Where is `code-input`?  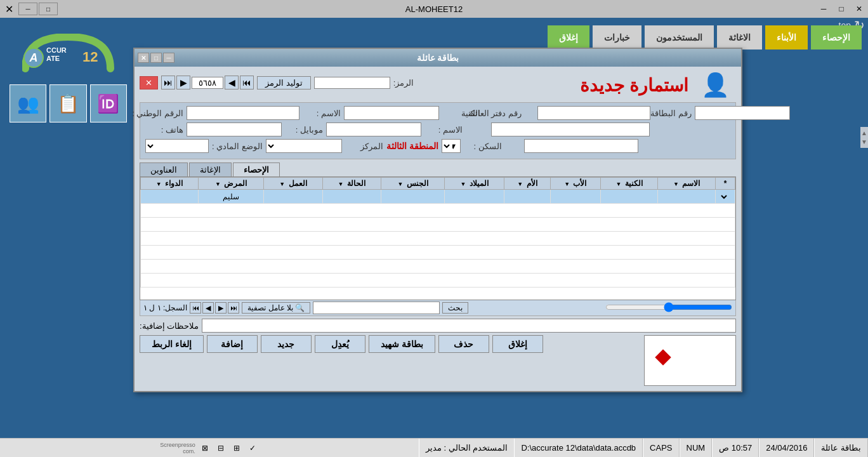
code-input is located at coordinates (352, 83).